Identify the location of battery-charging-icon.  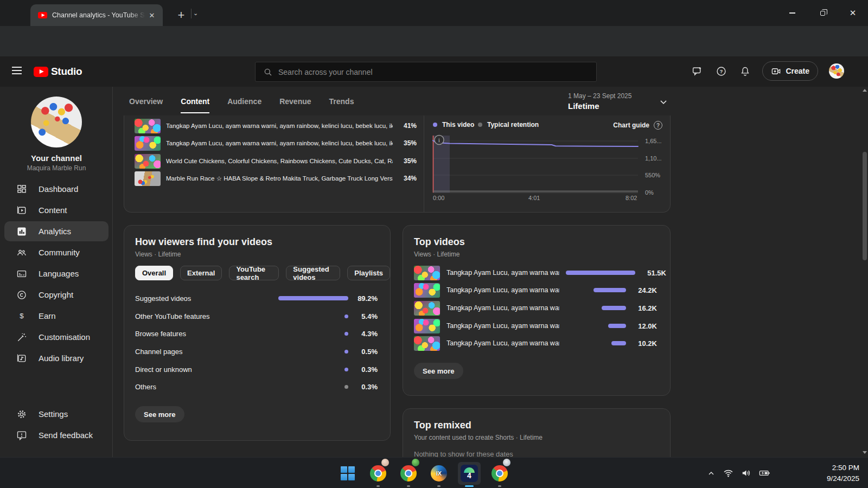
(765, 473).